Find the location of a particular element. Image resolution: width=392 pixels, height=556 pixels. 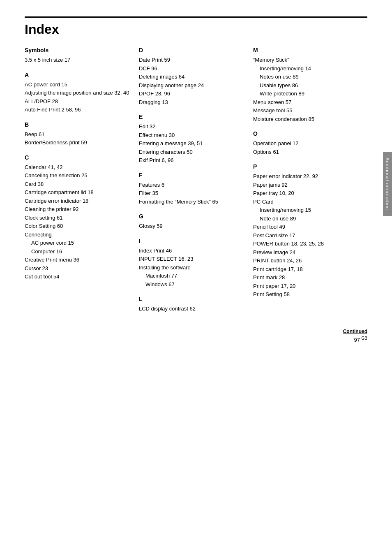

index-entry: Print Setting 58 is located at coordinates (306, 294).